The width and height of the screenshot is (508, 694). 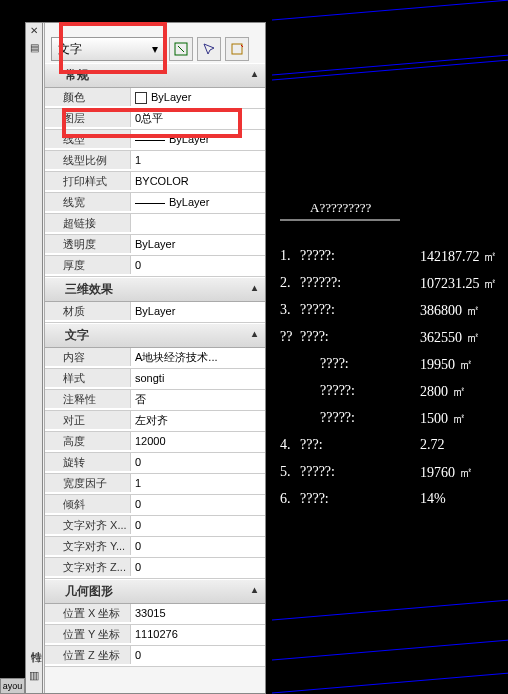 What do you see at coordinates (155, 246) in the screenshot?
I see `property-row: 透明度ByLayer` at bounding box center [155, 246].